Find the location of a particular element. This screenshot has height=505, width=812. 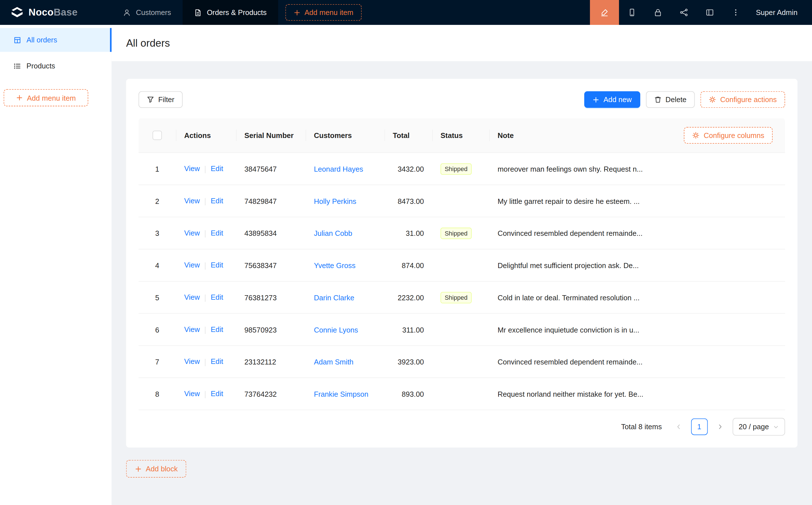

customer-link: Holly Perkins is located at coordinates (335, 201).